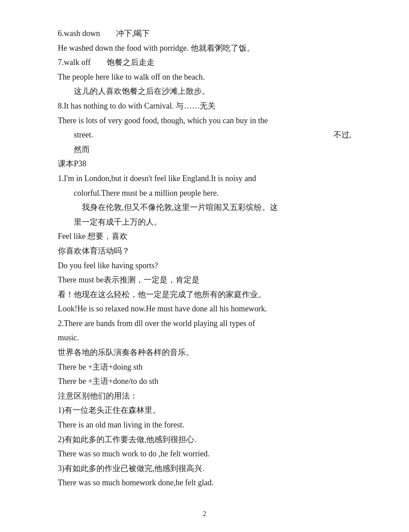 This screenshot has width=409, height=532. I want to click on line-7: There is lots of very good food, though,…, so click(204, 121).